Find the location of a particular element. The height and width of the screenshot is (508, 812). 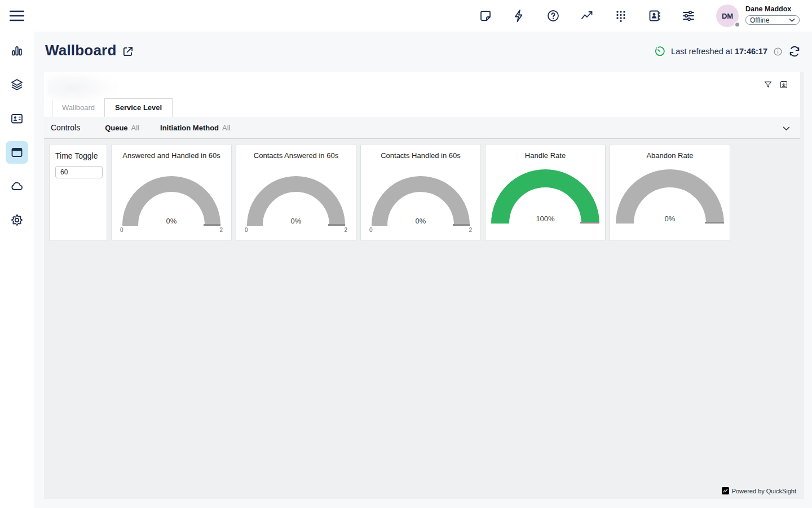

timer-icon is located at coordinates (660, 51).